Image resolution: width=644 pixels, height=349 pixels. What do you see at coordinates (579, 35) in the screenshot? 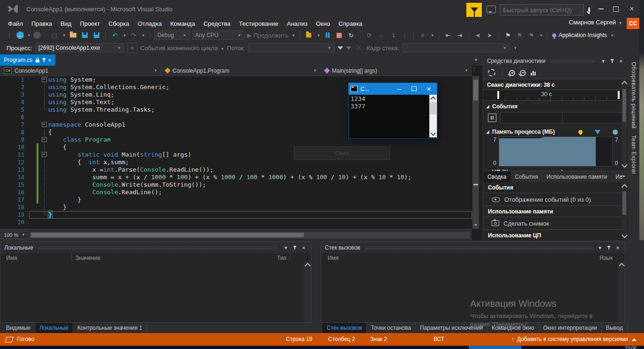
I see `application-insights-button: Application Insights` at bounding box center [579, 35].